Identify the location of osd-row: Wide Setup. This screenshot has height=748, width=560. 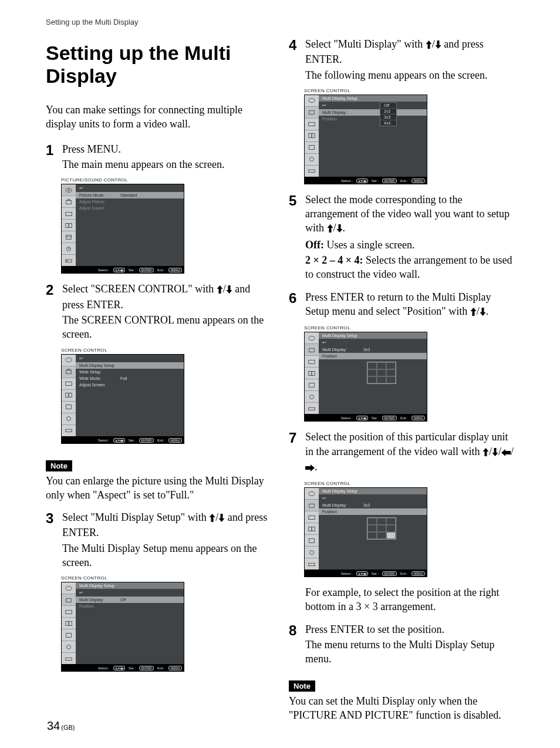
(130, 372).